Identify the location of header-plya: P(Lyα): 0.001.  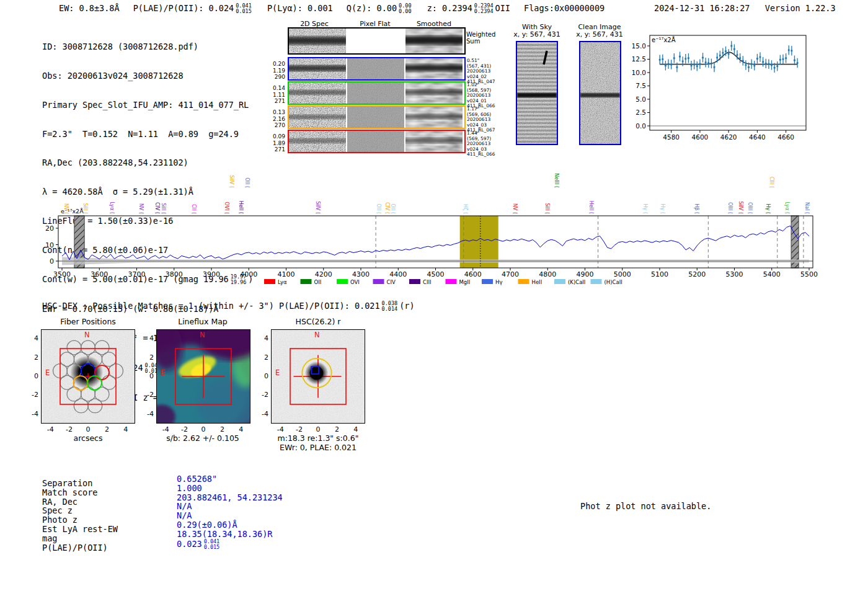
(300, 8).